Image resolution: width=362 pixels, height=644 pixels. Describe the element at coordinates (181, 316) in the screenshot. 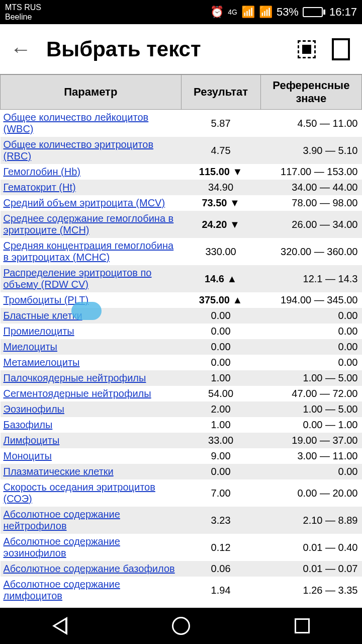

I see `table-row: Бластные клетки0.000.00` at that location.